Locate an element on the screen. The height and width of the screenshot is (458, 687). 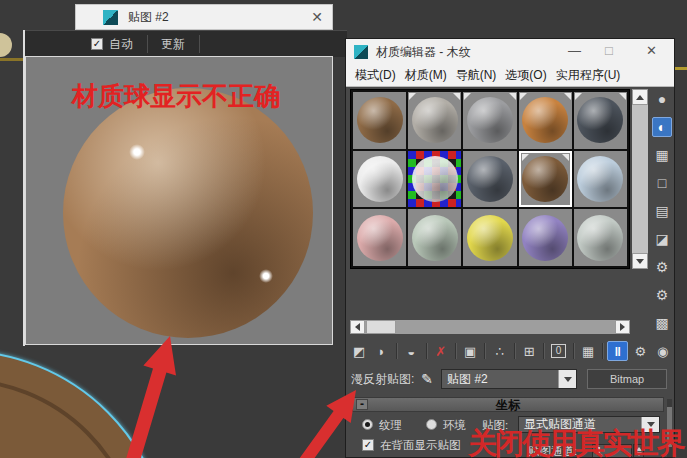
auto-label: 自动 is located at coordinates (121, 44).